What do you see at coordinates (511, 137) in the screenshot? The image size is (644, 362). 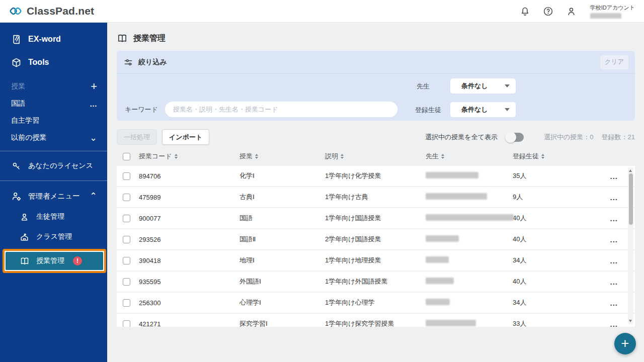 I see `toggle-knob` at bounding box center [511, 137].